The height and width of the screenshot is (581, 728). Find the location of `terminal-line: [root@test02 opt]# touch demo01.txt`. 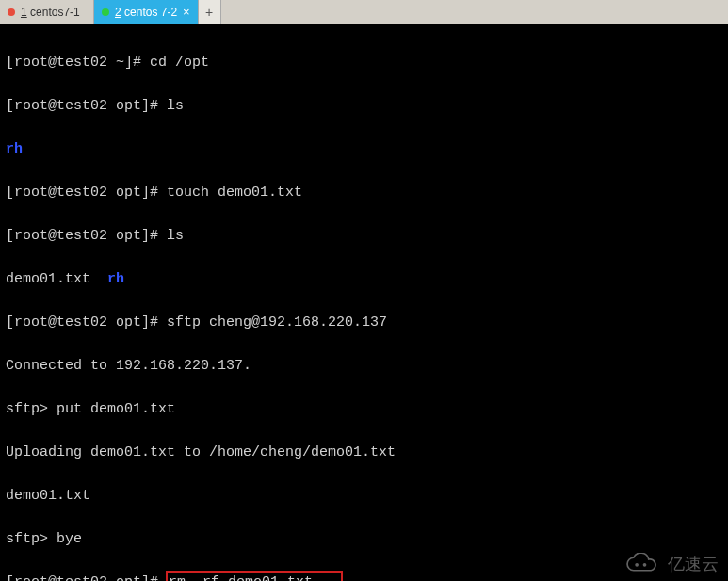

terminal-line: [root@test02 opt]# touch demo01.txt is located at coordinates (364, 192).